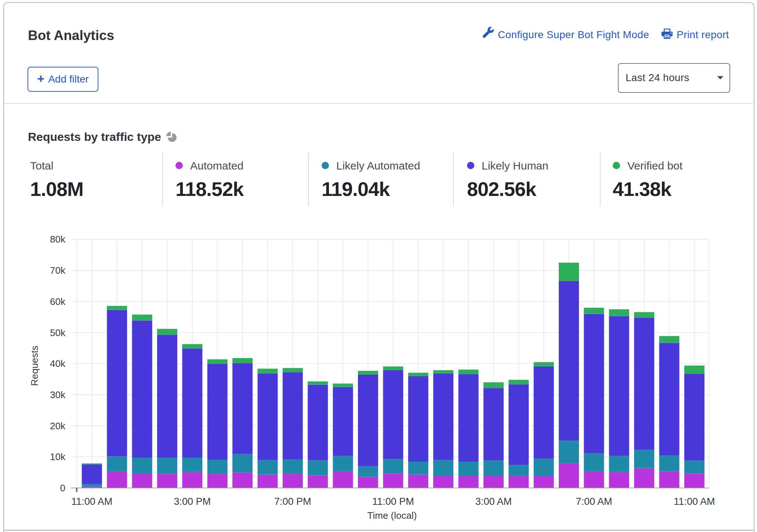 The height and width of the screenshot is (532, 757). What do you see at coordinates (63, 488) in the screenshot?
I see `svg-text: 0` at bounding box center [63, 488].